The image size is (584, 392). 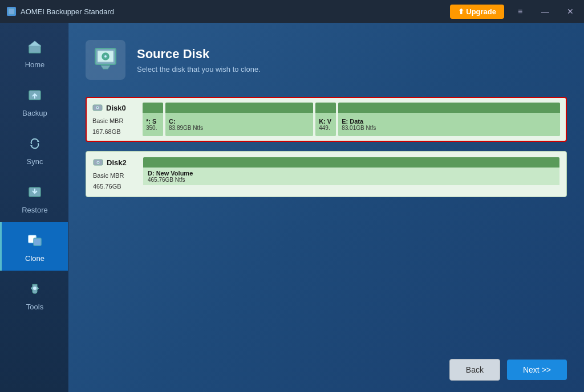 What do you see at coordinates (60, 11) in the screenshot?
I see `titlebar-left: AOMEI Backupper Standard` at bounding box center [60, 11].